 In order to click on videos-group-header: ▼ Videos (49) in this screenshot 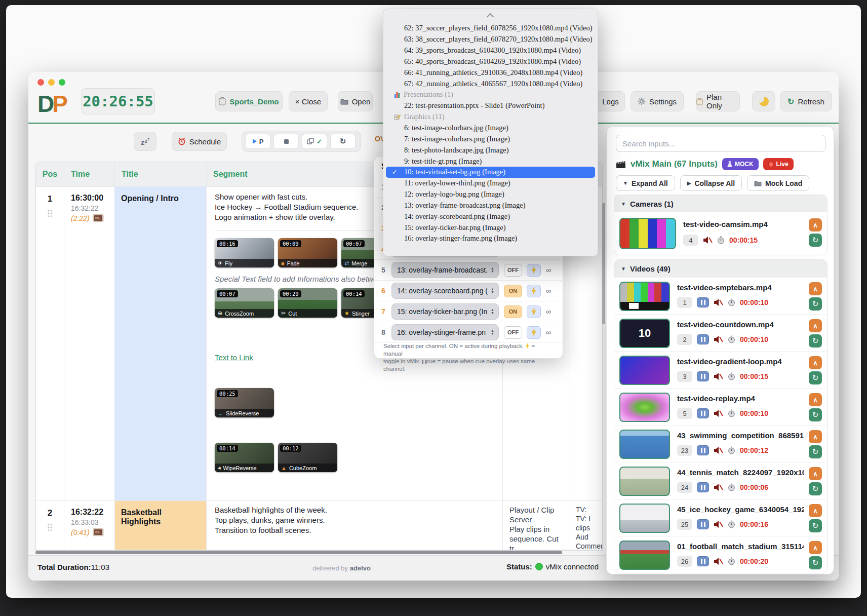, I will do `click(721, 268)`.